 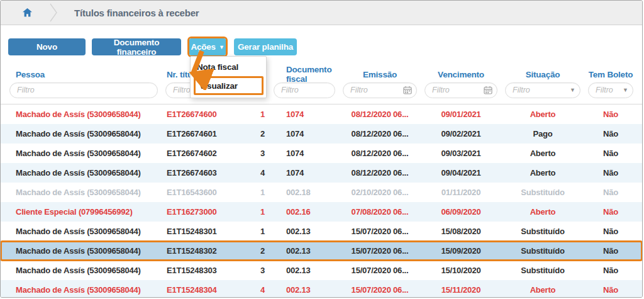 I want to click on table-header-row: Pessoa Nr. título Parcela Documento fisc…, so click(x=321, y=71).